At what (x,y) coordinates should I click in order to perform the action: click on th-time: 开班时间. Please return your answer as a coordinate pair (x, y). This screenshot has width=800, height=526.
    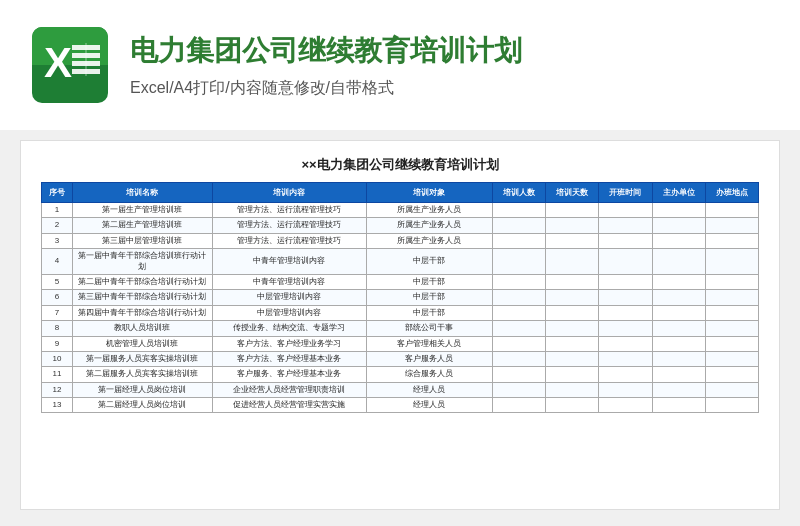
    Looking at the image, I should click on (626, 193).